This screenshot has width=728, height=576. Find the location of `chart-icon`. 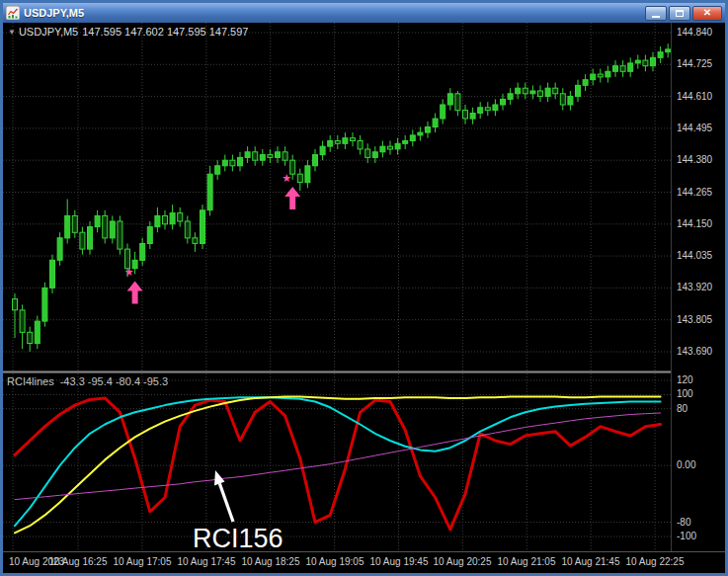

chart-icon is located at coordinates (13, 13).